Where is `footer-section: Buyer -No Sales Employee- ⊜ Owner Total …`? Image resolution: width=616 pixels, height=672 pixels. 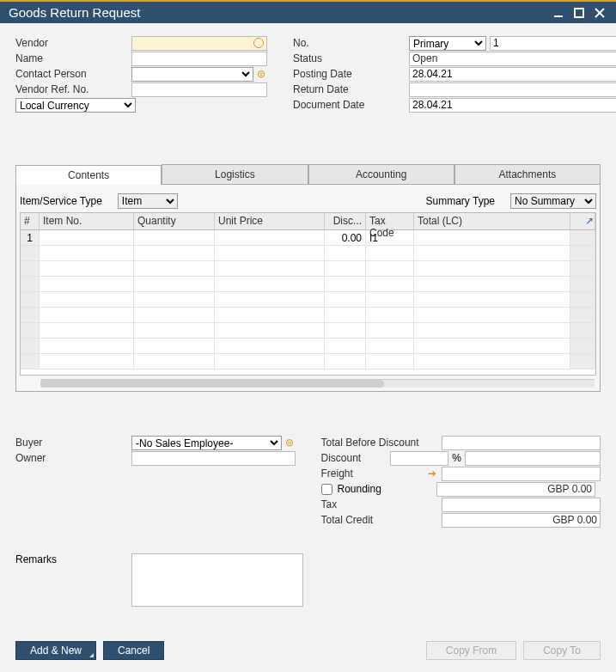 footer-section: Buyer -No Sales Employee- ⊜ Owner Total … is located at coordinates (308, 481).